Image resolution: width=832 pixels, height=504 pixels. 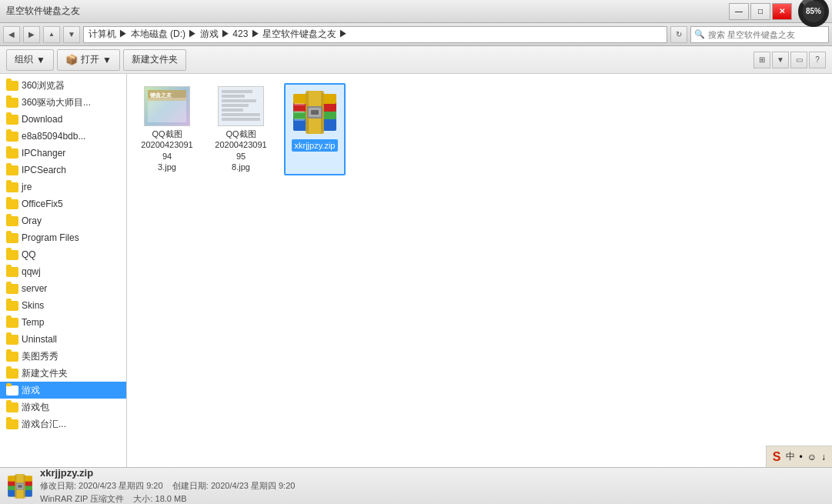 What do you see at coordinates (63, 204) in the screenshot?
I see `sidebar-item-officefix: OfficeFix5` at bounding box center [63, 204].